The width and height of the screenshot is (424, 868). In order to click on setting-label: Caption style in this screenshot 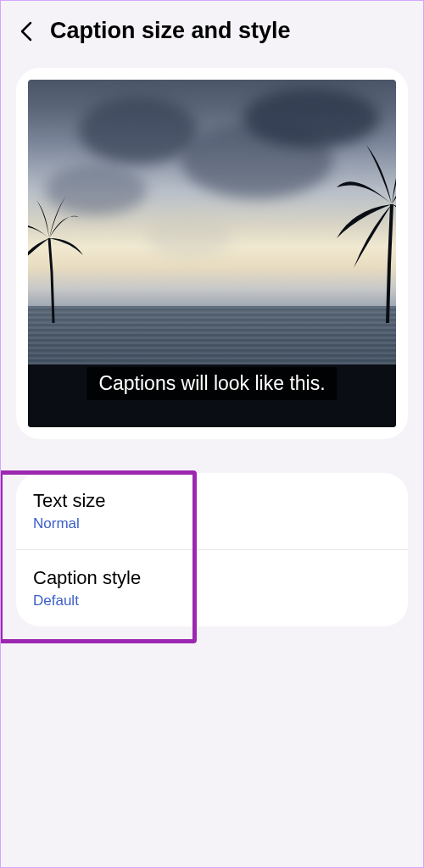, I will do `click(212, 578)`.